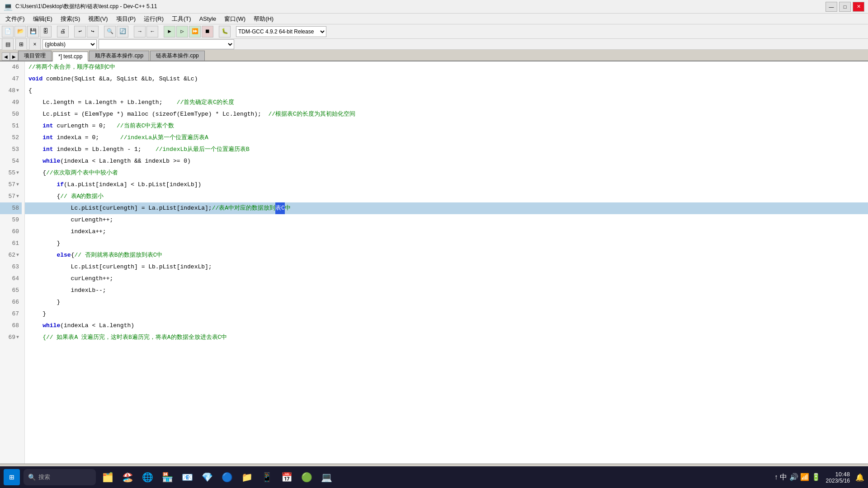 The width and height of the screenshot is (868, 488). I want to click on menu-astyle: AStyle, so click(208, 19).